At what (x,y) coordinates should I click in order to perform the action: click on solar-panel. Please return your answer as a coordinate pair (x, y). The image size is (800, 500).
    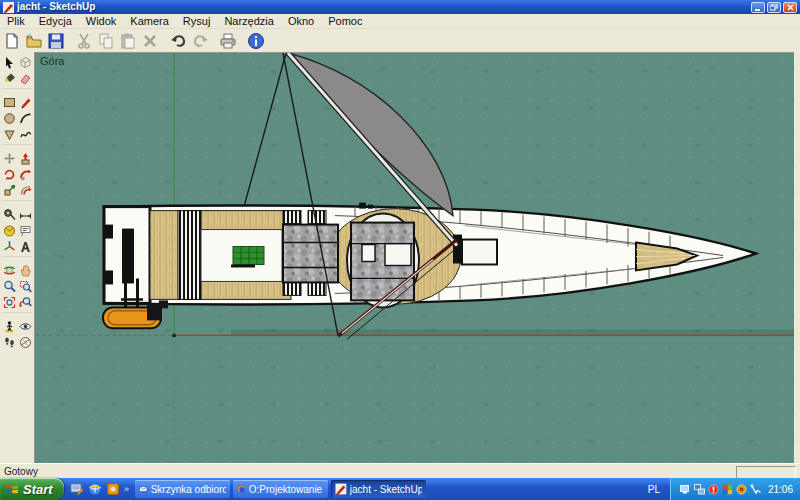
    Looking at the image, I should click on (248, 256).